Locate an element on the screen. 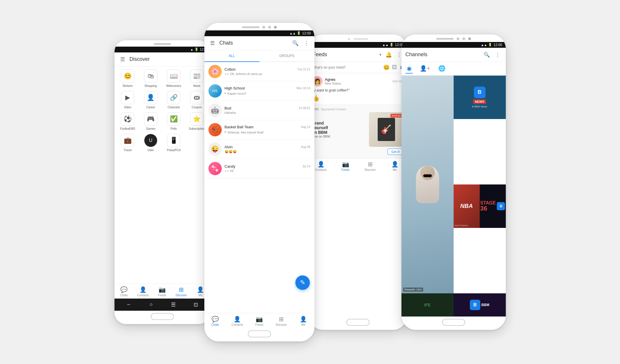  phone3-home-button is located at coordinates (358, 322).